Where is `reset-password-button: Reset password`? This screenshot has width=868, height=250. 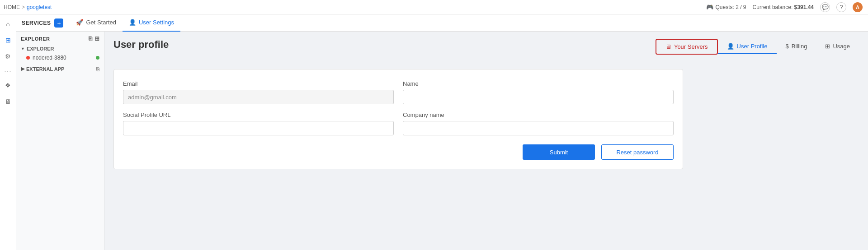 reset-password-button: Reset password is located at coordinates (637, 152).